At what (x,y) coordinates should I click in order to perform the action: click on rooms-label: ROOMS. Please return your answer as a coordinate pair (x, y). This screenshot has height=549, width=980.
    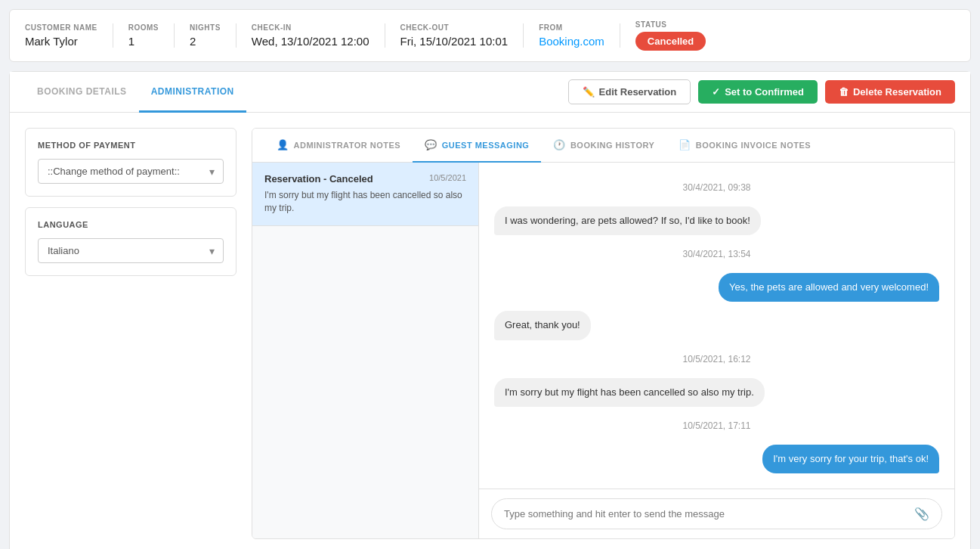
    Looking at the image, I should click on (144, 27).